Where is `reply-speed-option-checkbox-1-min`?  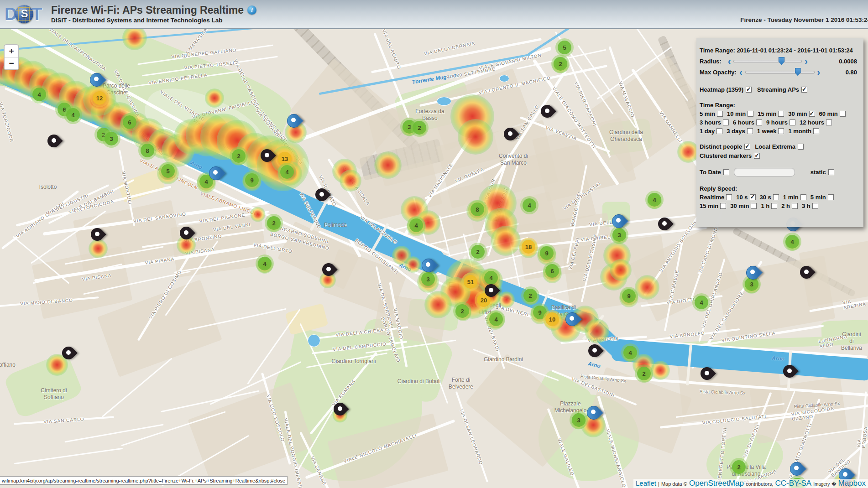 reply-speed-option-checkbox-1-min is located at coordinates (803, 197).